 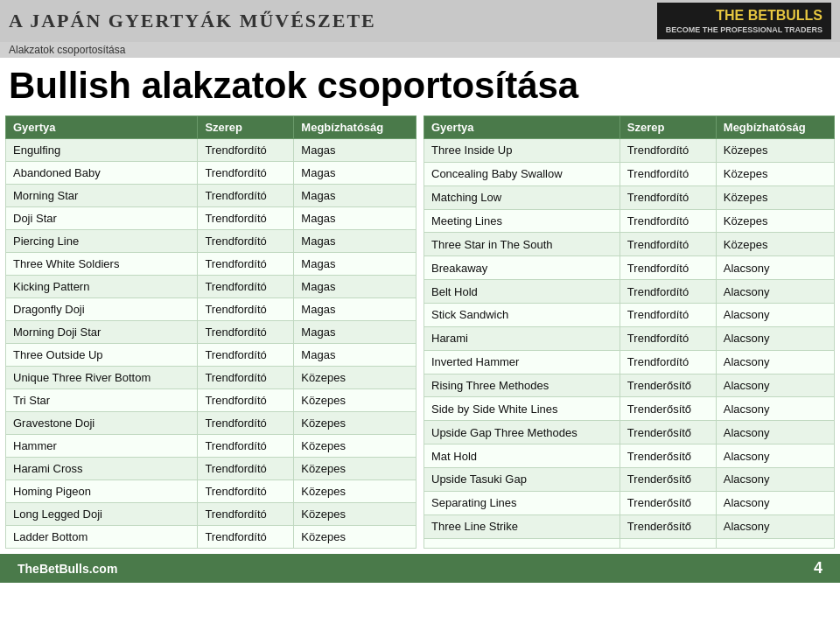 What do you see at coordinates (522, 128) in the screenshot?
I see `right-col1-header: Gyertya` at bounding box center [522, 128].